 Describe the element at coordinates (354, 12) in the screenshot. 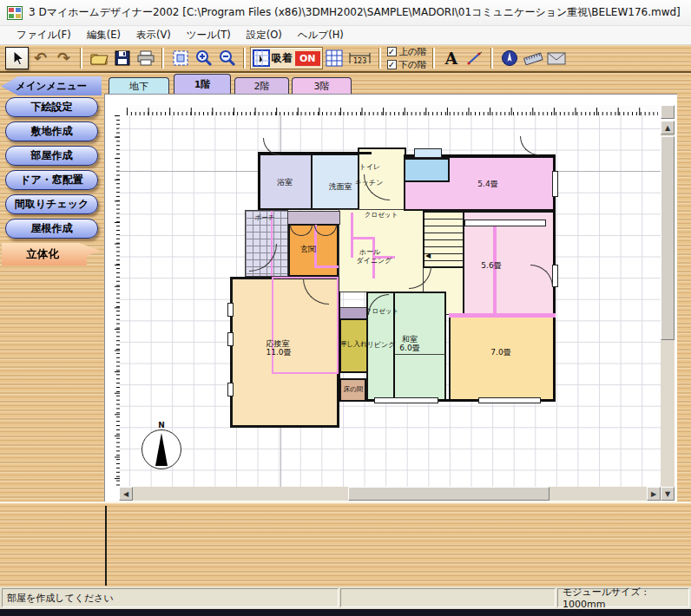

I see `window-title: 3 Dマイホームデザイナー2002 [C:\Program Files (x86…` at that location.